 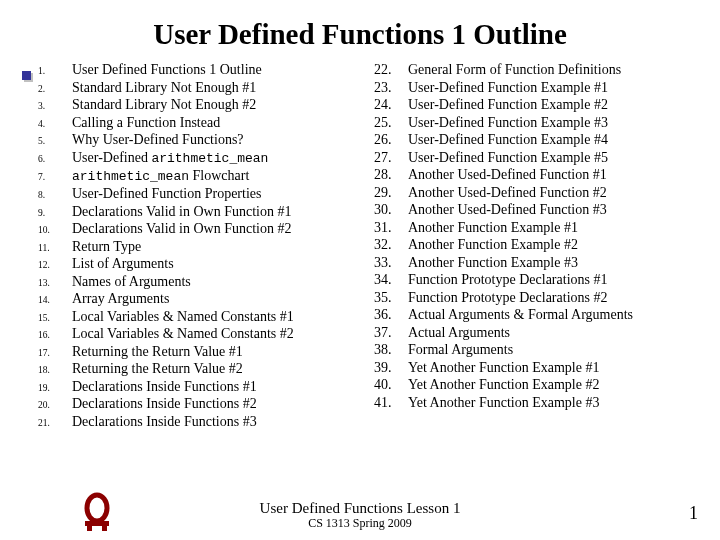 I want to click on item-text: User Defined Functions 1 Outline, so click(x=167, y=70).